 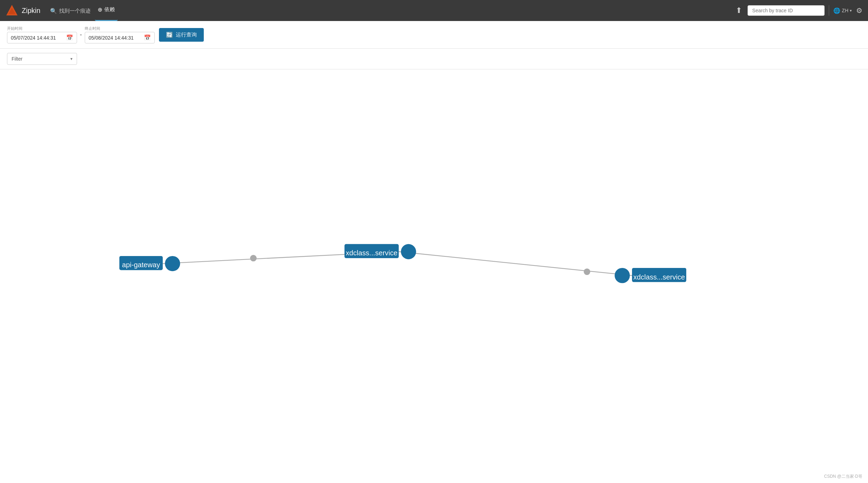 I want to click on nav-find-trace: 🔍 找到一个痕迹, so click(x=70, y=11).